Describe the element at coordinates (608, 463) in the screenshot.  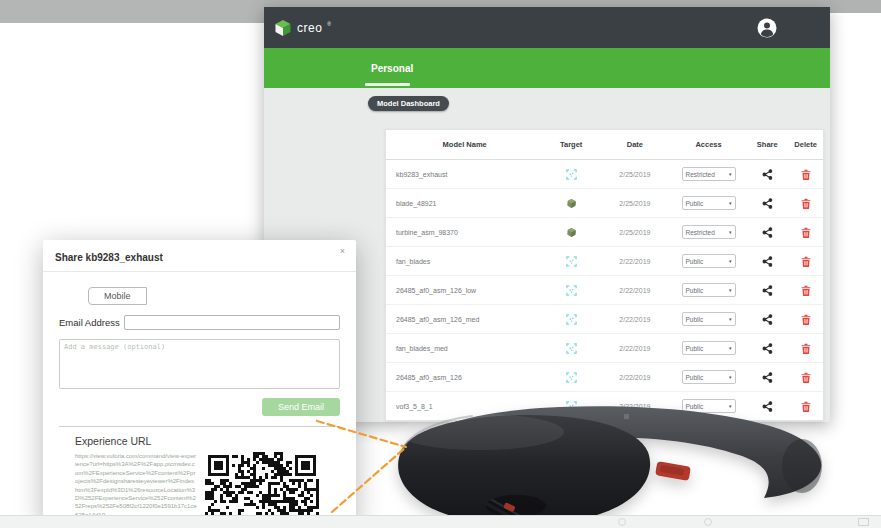
I see `hololens-headset-image` at that location.